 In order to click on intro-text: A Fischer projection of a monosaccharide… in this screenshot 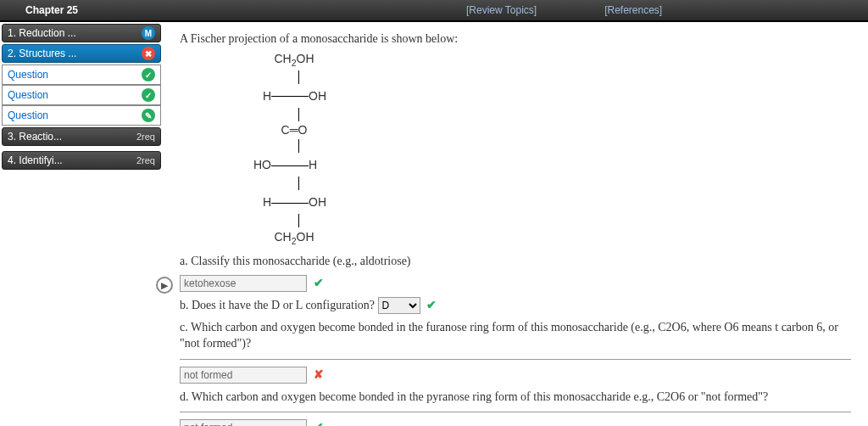, I will do `click(515, 39)`.